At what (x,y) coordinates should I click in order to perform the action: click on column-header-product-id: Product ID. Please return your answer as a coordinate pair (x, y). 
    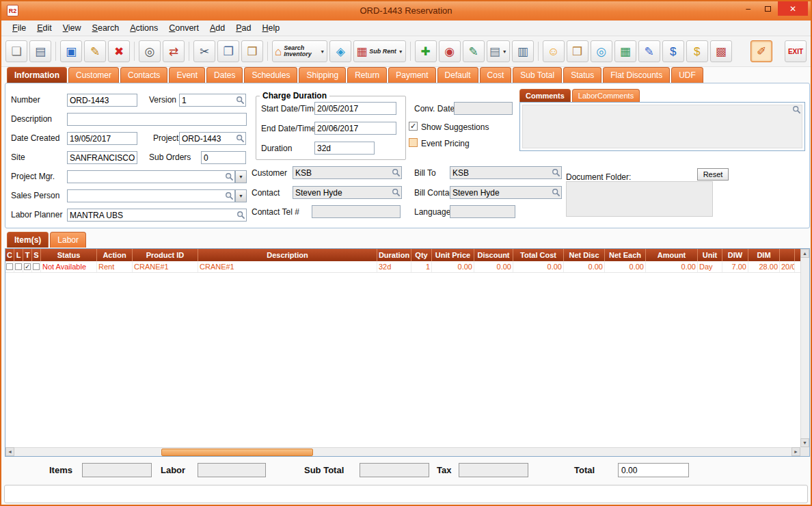
    Looking at the image, I should click on (165, 255).